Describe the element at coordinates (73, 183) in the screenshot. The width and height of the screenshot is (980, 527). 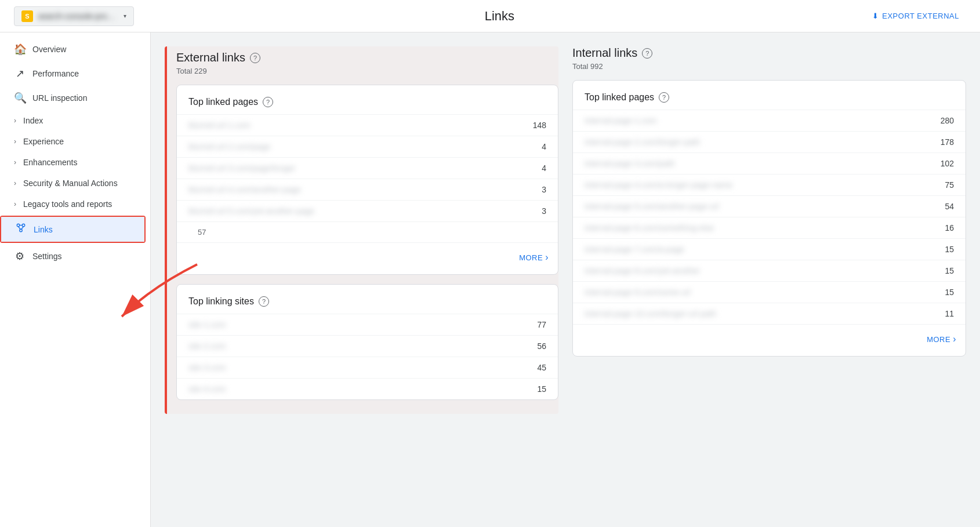
I see `sidebar-section-security: › Security & Manual Actions` at that location.